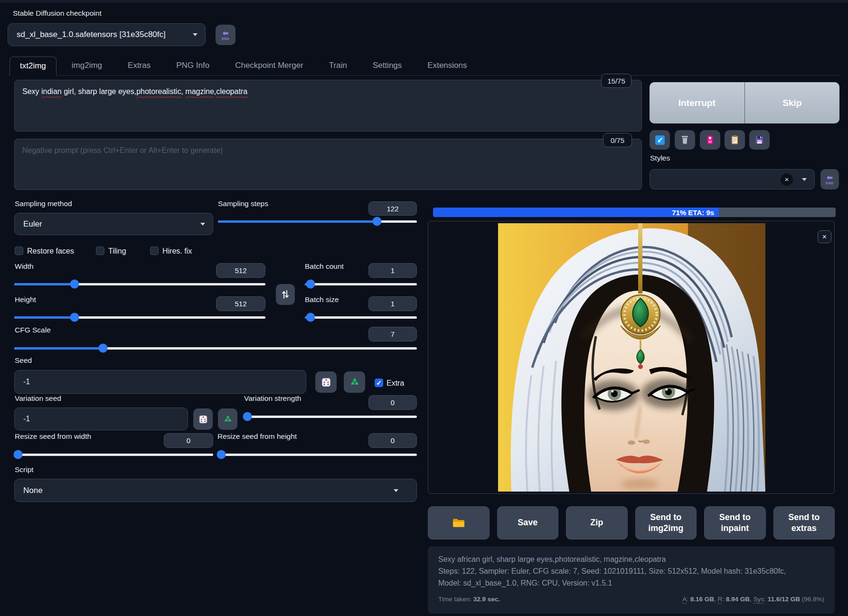  I want to click on prompt-text: cleopatra, so click(232, 91).